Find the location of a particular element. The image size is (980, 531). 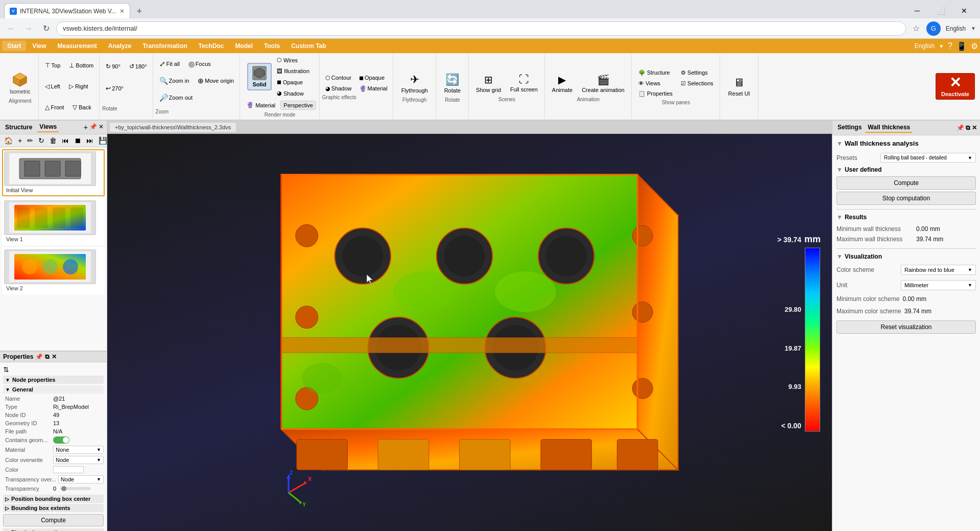

tab-close-icon: ✕ is located at coordinates (122, 11).